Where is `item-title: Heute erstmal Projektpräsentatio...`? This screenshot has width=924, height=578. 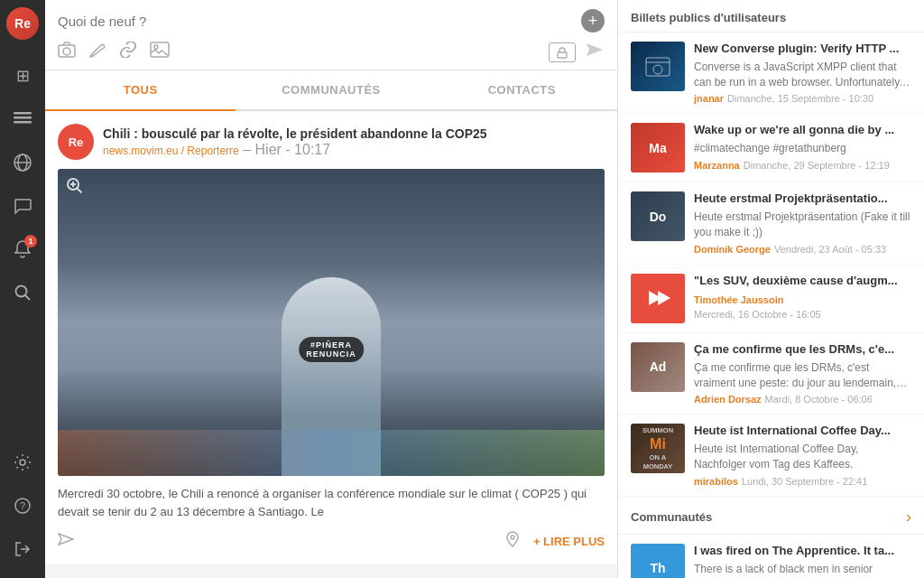 item-title: Heute erstmal Projektpräsentatio... is located at coordinates (803, 199).